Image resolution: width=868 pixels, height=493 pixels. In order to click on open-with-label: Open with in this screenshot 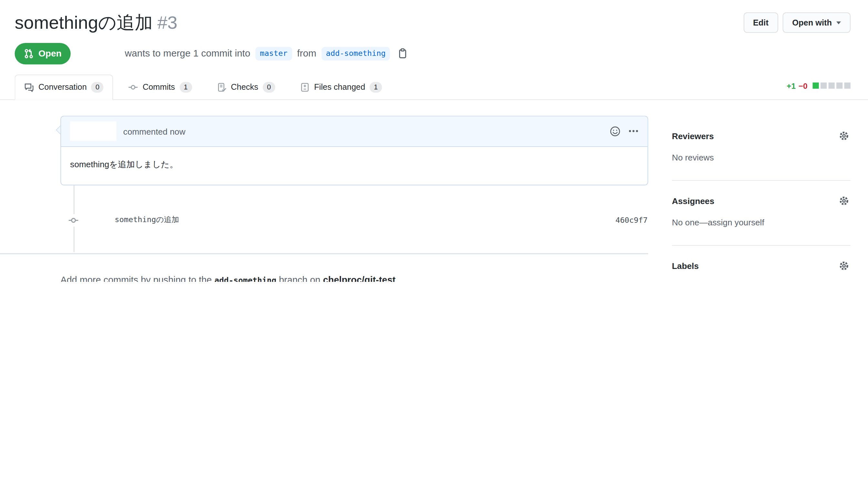, I will do `click(812, 23)`.